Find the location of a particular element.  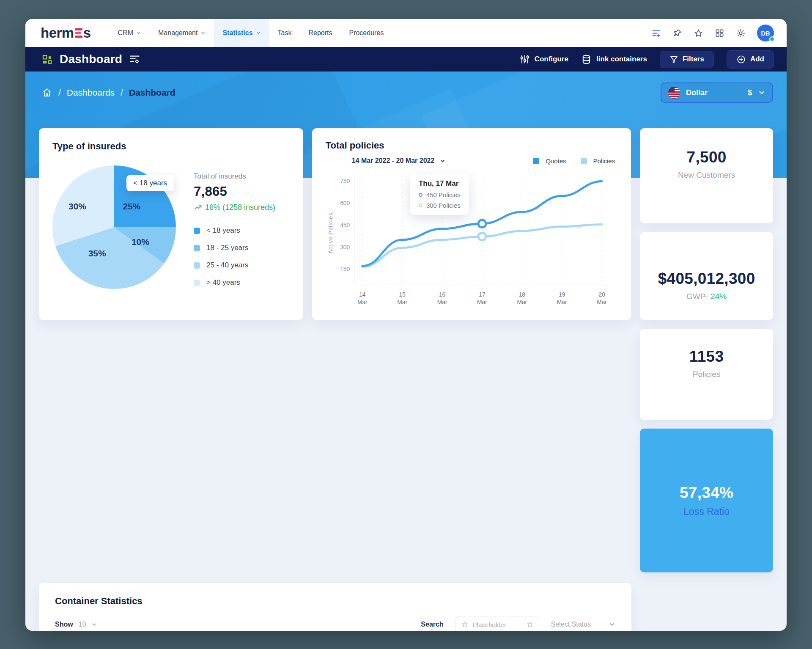

currency-selector: Dollar $ is located at coordinates (717, 93).